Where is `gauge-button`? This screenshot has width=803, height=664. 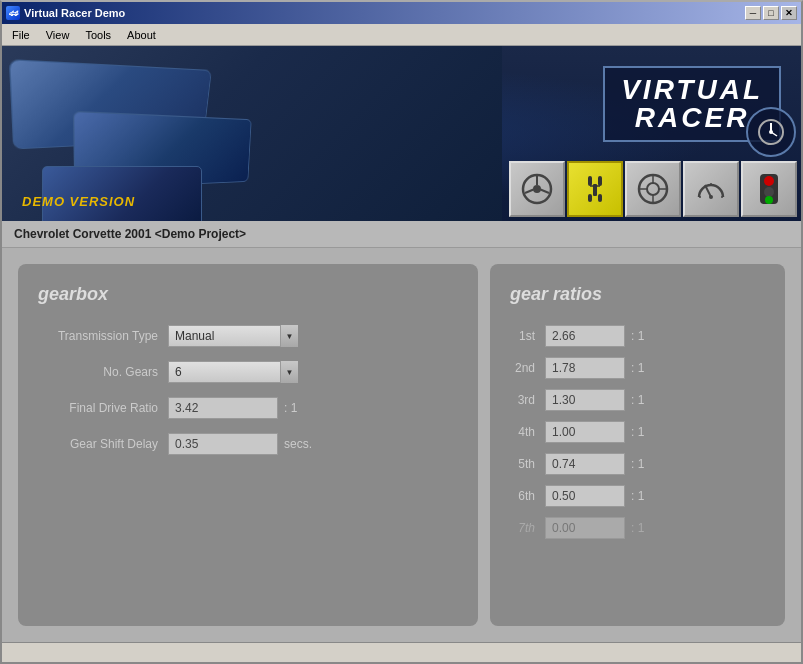 gauge-button is located at coordinates (711, 189).